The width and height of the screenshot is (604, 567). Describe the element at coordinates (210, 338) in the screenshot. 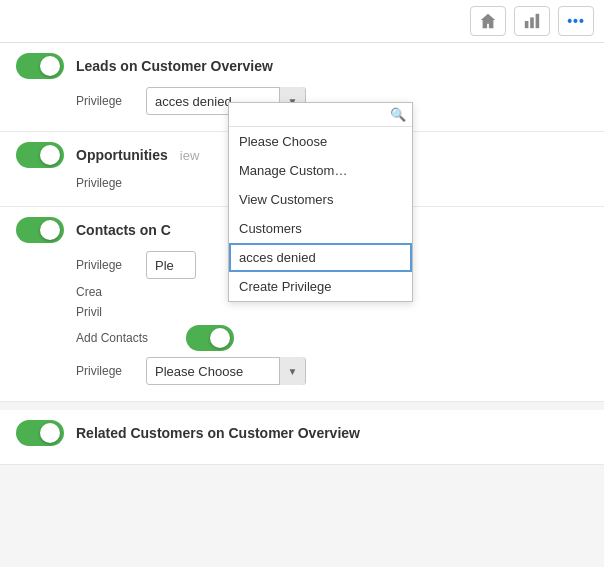

I see `add-contacts-toggle` at that location.